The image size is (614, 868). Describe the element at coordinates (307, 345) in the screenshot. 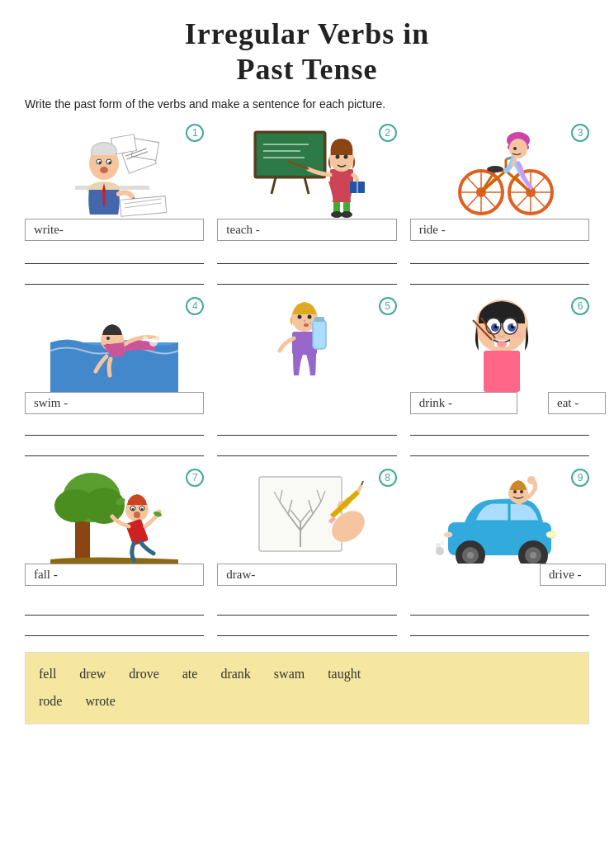

I see `pic-cell-5: 5` at that location.